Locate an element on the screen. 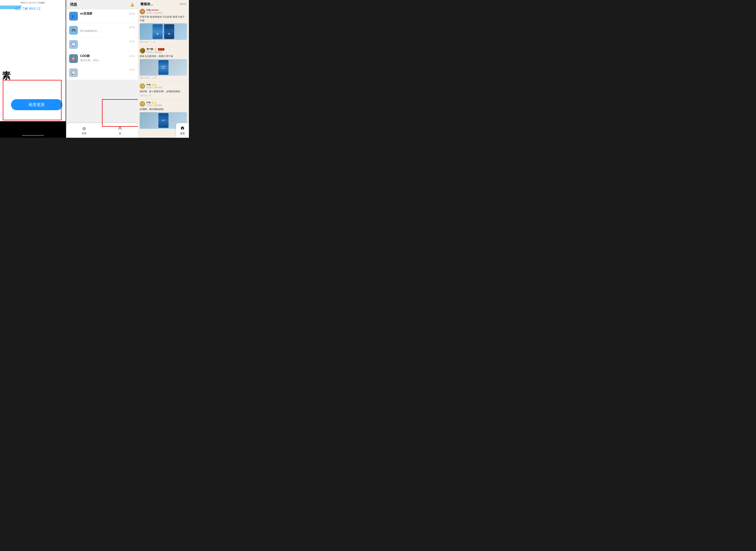 Image resolution: width=756 pixels, height=551 pixels. compass-icon: ⊘ is located at coordinates (84, 129).